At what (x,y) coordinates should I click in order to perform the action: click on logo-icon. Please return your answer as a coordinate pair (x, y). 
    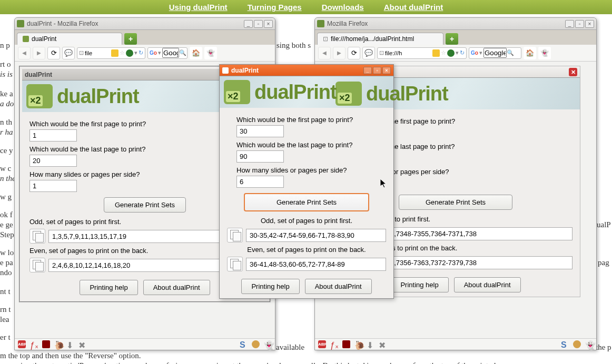
    Looking at the image, I should click on (349, 94).